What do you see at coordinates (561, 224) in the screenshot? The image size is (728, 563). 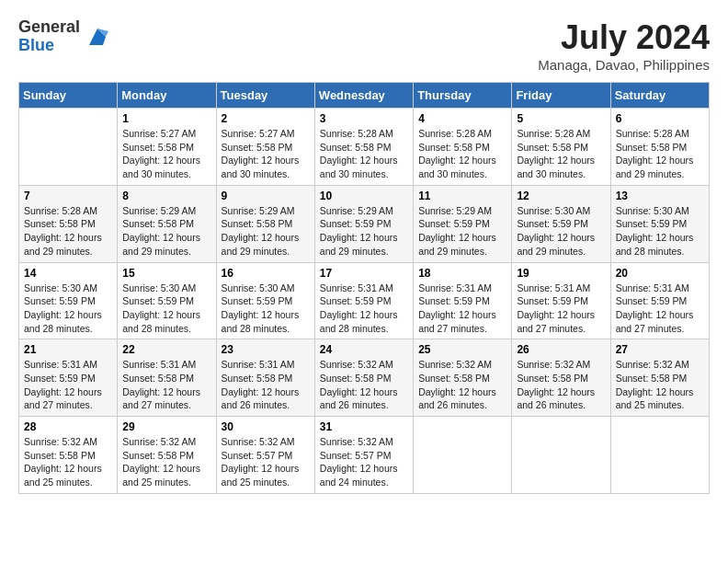 I see `calendar-cell: 12Sunrise: 5:30 AM Sunset: 5:59 PM Dayli…` at bounding box center [561, 224].